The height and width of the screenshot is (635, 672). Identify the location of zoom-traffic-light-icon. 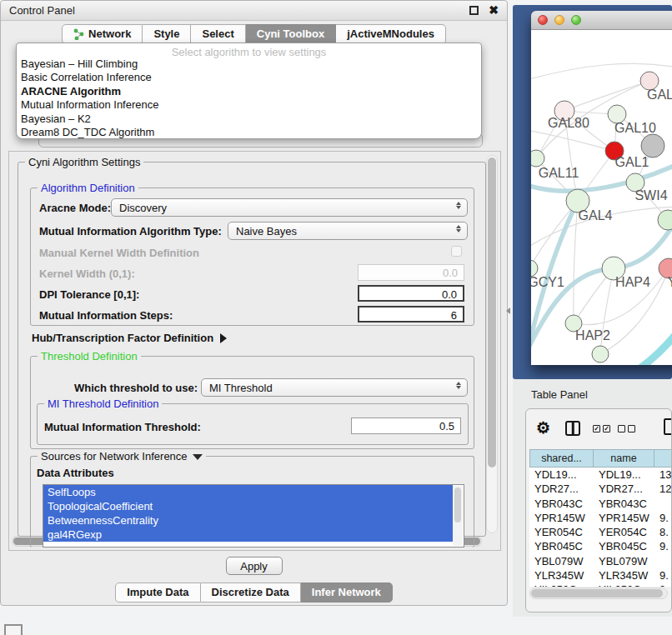
(576, 20).